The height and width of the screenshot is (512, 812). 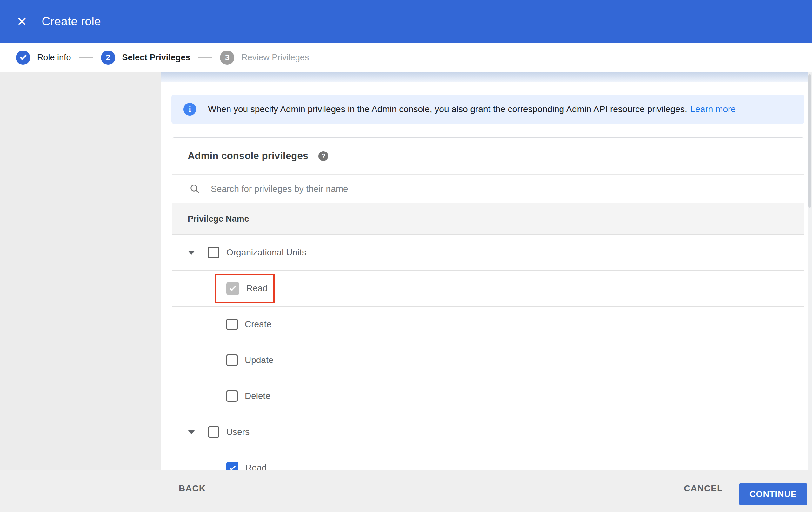 What do you see at coordinates (275, 57) in the screenshot?
I see `step-label-review-privileges: Review Privileges` at bounding box center [275, 57].